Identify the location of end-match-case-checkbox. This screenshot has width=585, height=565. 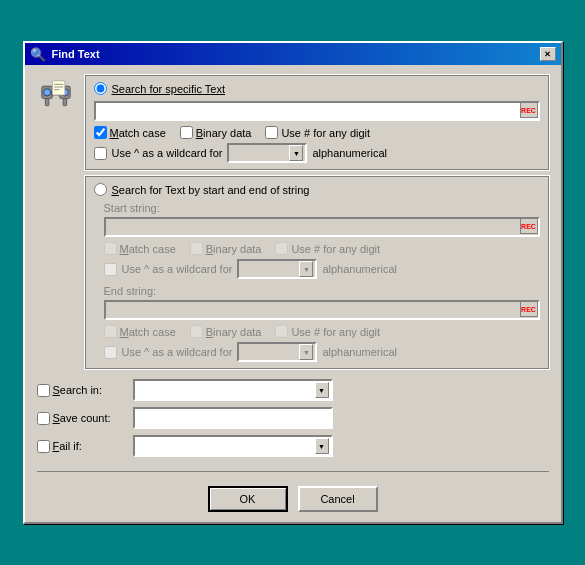
(110, 332).